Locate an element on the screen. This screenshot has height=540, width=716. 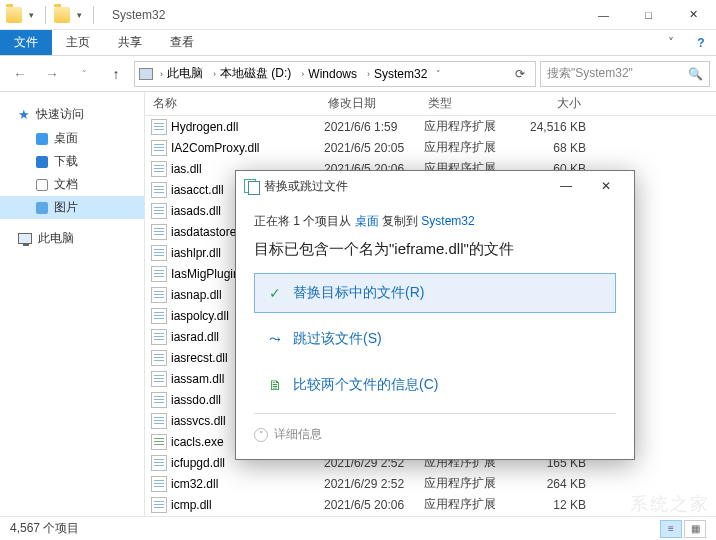
breadcrumb-segment: 此电脑 is located at coordinates (185, 74).